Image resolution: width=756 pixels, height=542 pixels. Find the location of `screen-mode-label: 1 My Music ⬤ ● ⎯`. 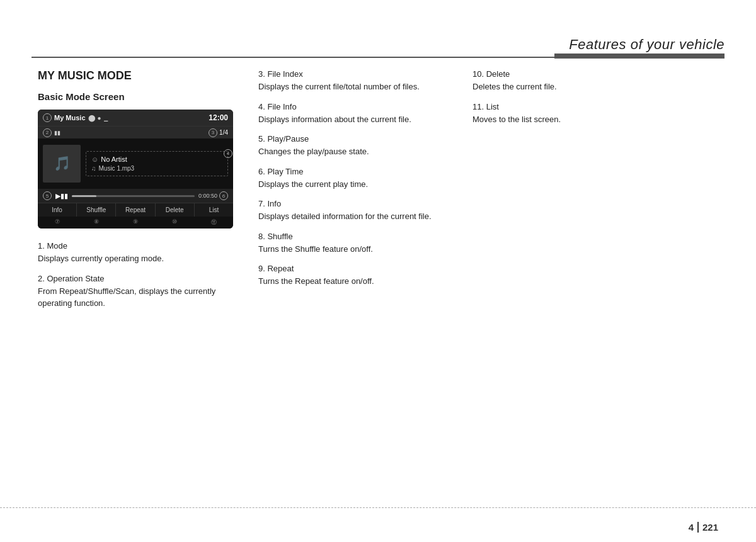

screen-mode-label: 1 My Music ⬤ ● ⎯ is located at coordinates (76, 118).